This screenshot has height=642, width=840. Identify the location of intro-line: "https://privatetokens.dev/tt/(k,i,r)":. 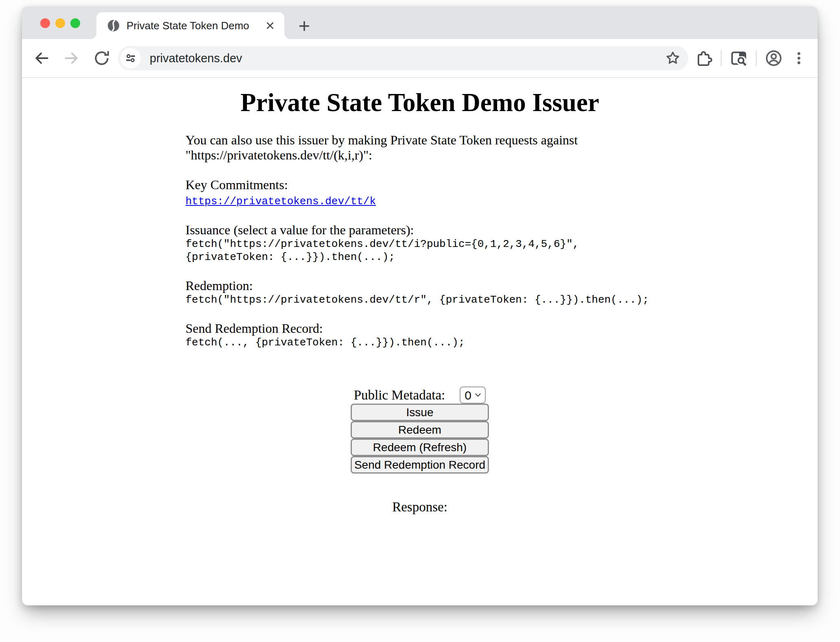
(420, 155).